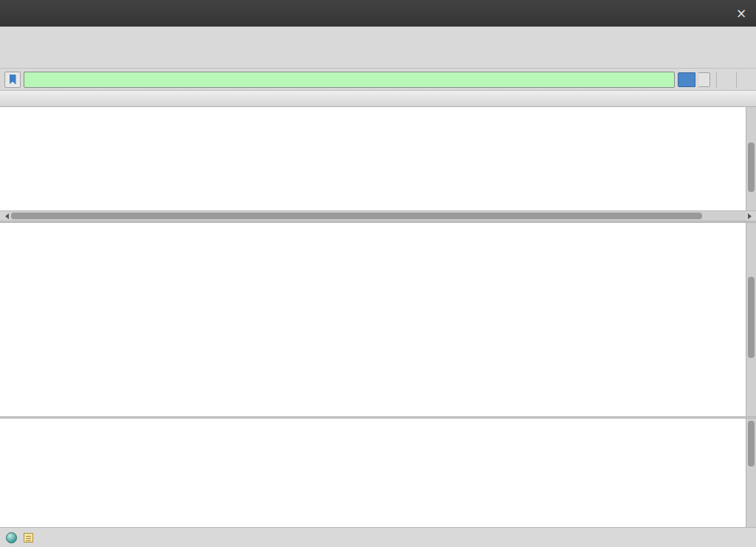 The image size is (756, 547). I want to click on menu-bar, so click(378, 35).